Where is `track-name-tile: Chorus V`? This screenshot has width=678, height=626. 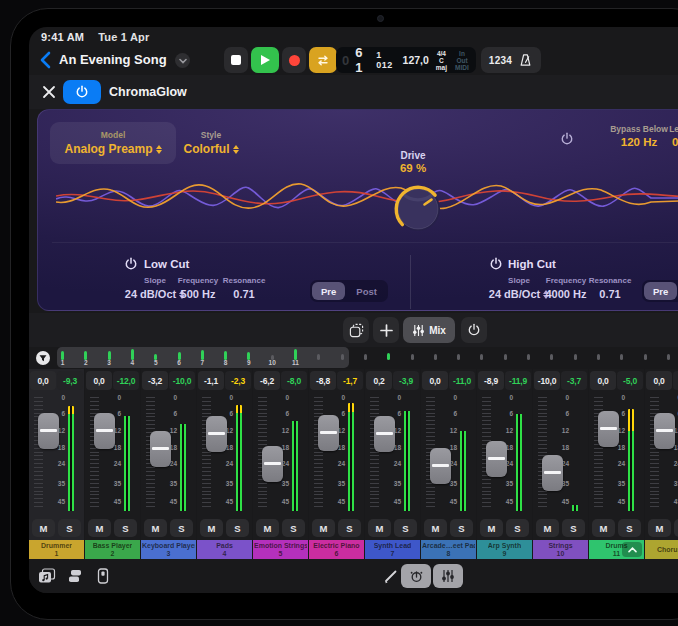
track-name-tile: Chorus V is located at coordinates (662, 550).